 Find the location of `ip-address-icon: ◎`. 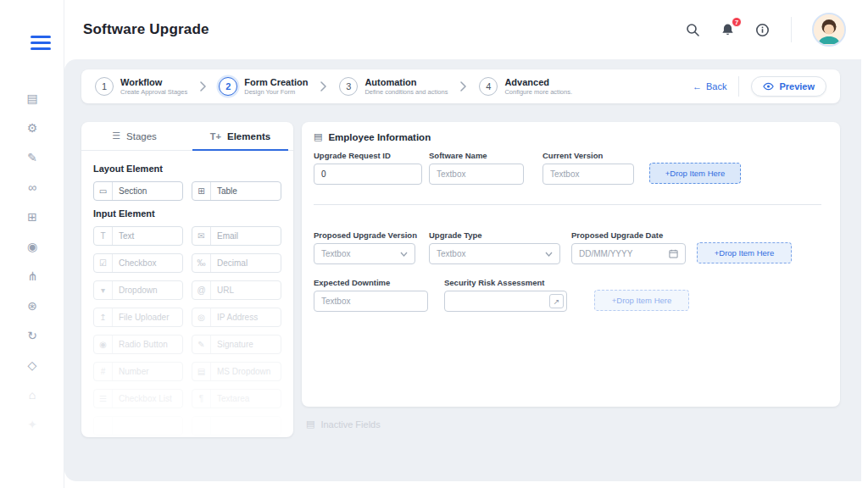

ip-address-icon: ◎ is located at coordinates (202, 317).